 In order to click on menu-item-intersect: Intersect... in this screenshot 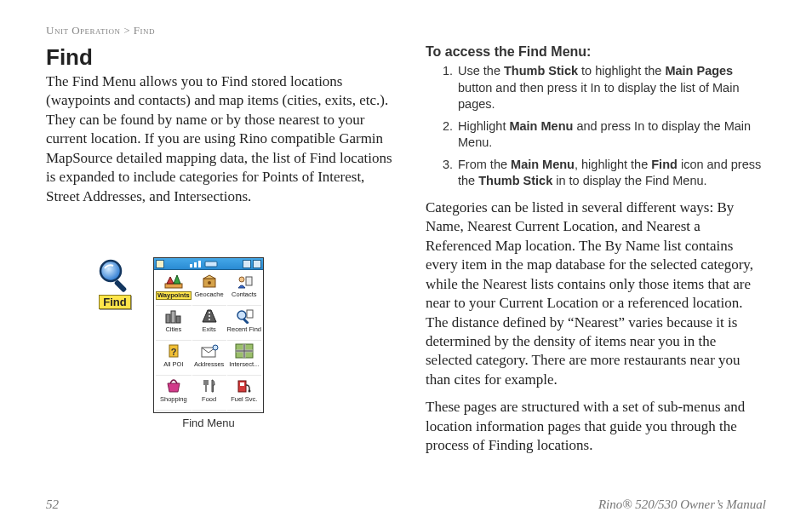, I will do `click(244, 359)`.